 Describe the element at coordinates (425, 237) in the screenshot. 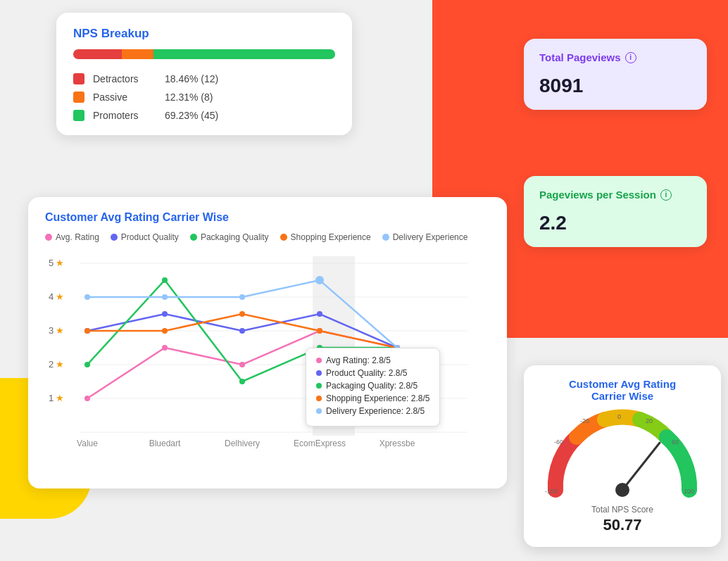

I see `legend-delivery-experience: Delivery Experience` at that location.